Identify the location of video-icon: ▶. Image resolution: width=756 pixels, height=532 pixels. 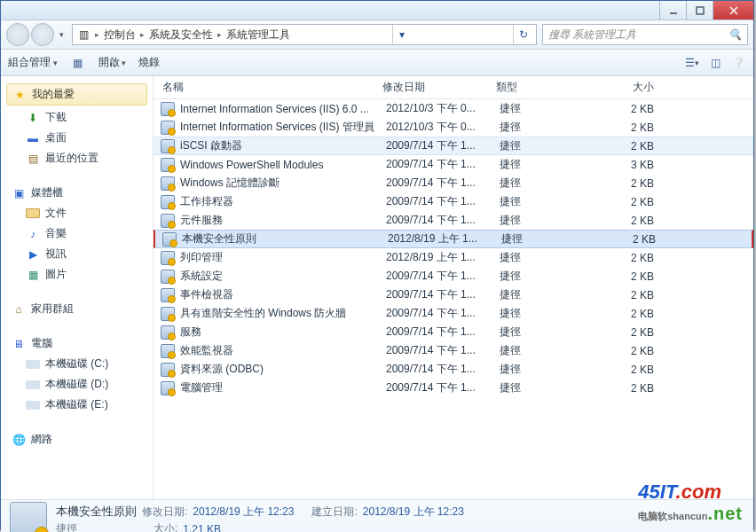
(33, 254).